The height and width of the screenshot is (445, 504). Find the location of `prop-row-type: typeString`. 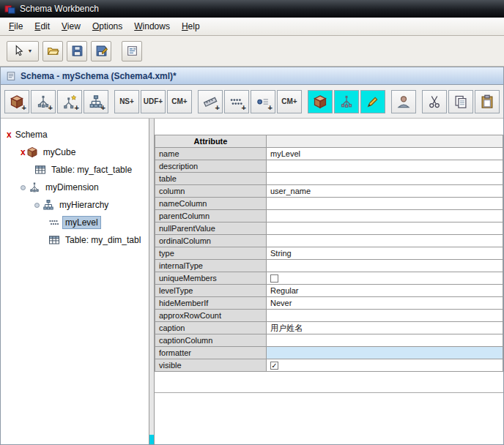

prop-row-type: typeString is located at coordinates (330, 253).